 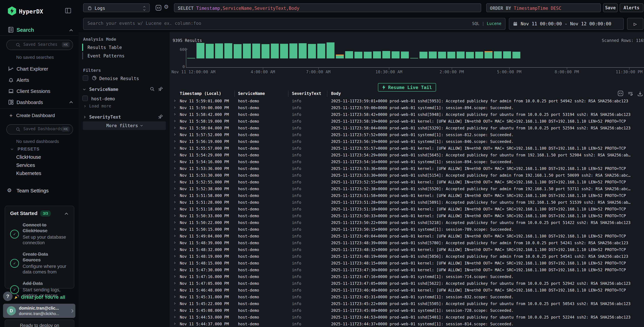 I want to click on table-row: Nov 11 5:55:57.000 PMhost-demoinfo2025-1…, so click(x=407, y=148).